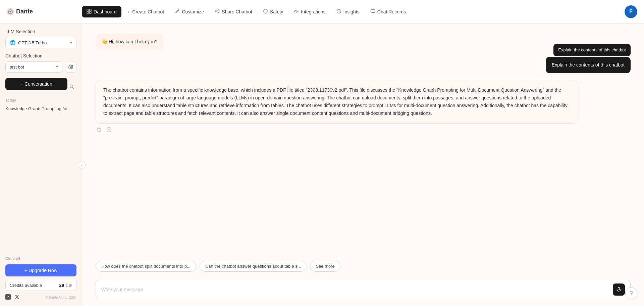 The image size is (644, 306). What do you see at coordinates (41, 109) in the screenshot?
I see `history-item: Knowledge Graph Prompting for Multi-D` at bounding box center [41, 109].